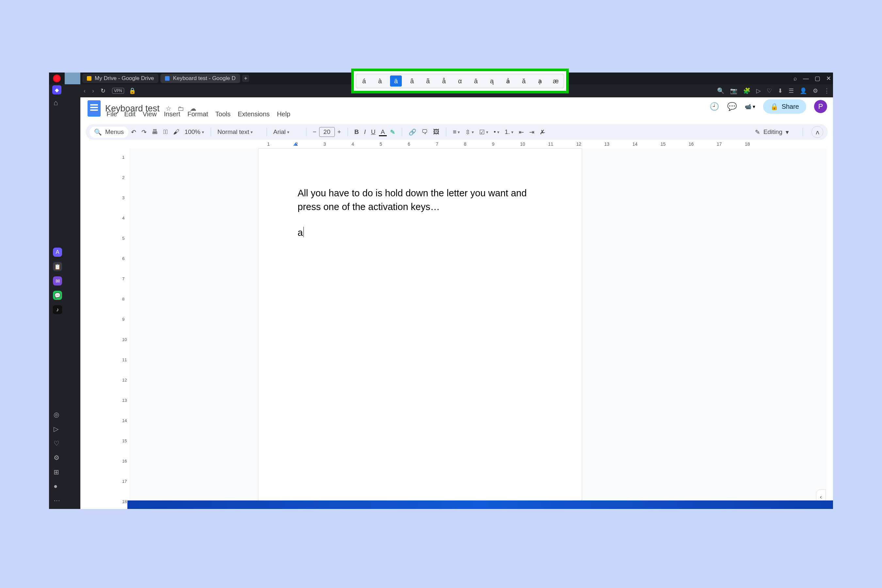 The image size is (882, 588). What do you see at coordinates (759, 91) in the screenshot?
I see `player-icon: ▷` at bounding box center [759, 91].